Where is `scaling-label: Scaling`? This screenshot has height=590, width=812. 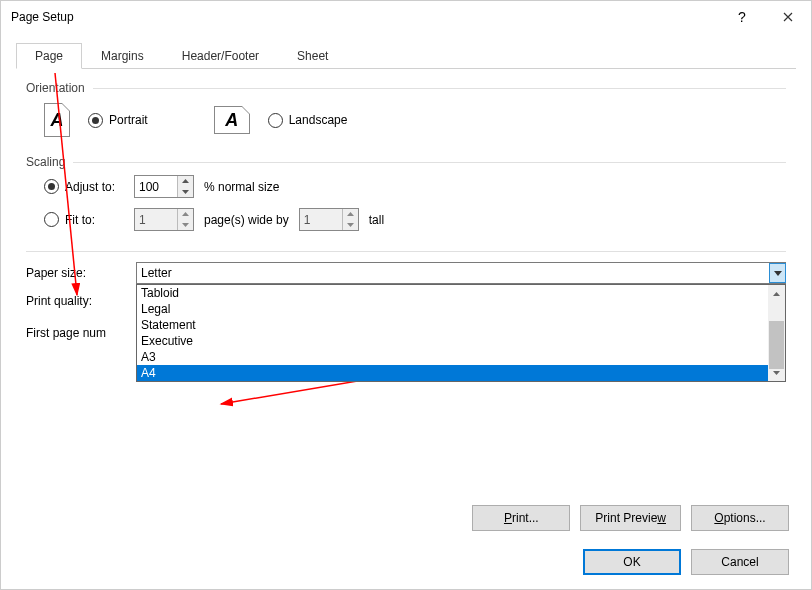 scaling-label: Scaling is located at coordinates (46, 162).